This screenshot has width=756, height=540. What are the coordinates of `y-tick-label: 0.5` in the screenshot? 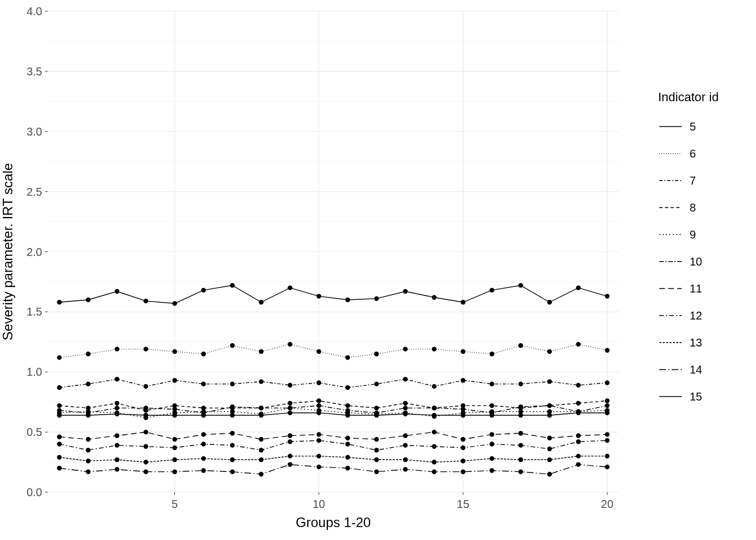 It's located at (34, 432).